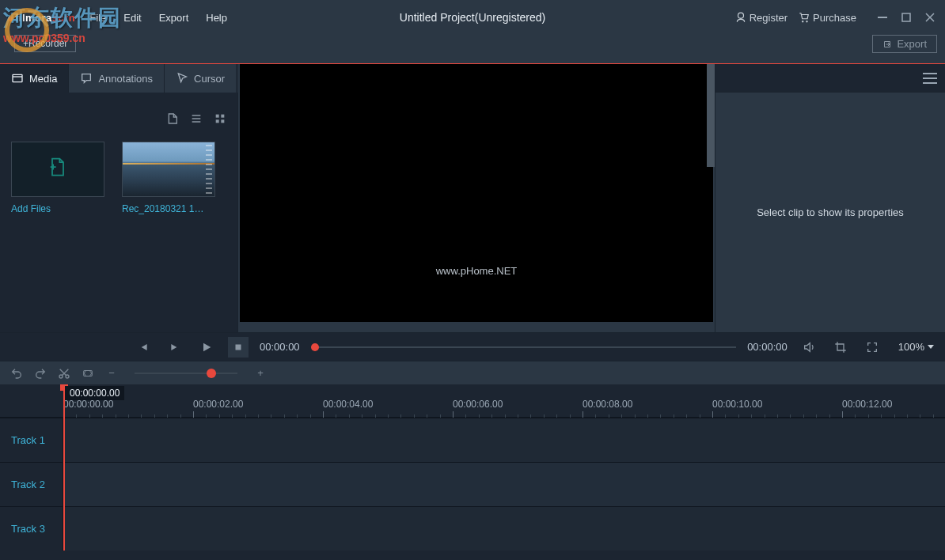 Image resolution: width=945 pixels, height=560 pixels. Describe the element at coordinates (41, 17) in the screenshot. I see `app-logo: filmorascrn` at that location.